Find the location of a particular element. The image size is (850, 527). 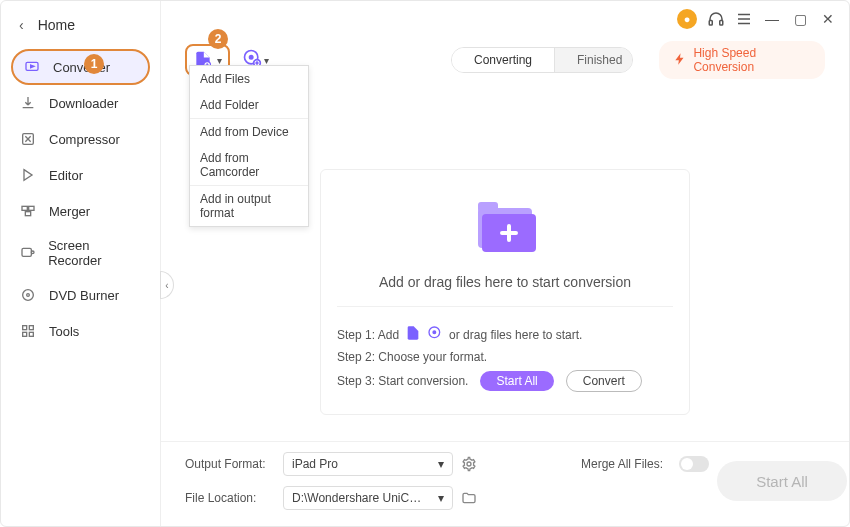

sidebar-item-editor: Editor is located at coordinates (80, 175).